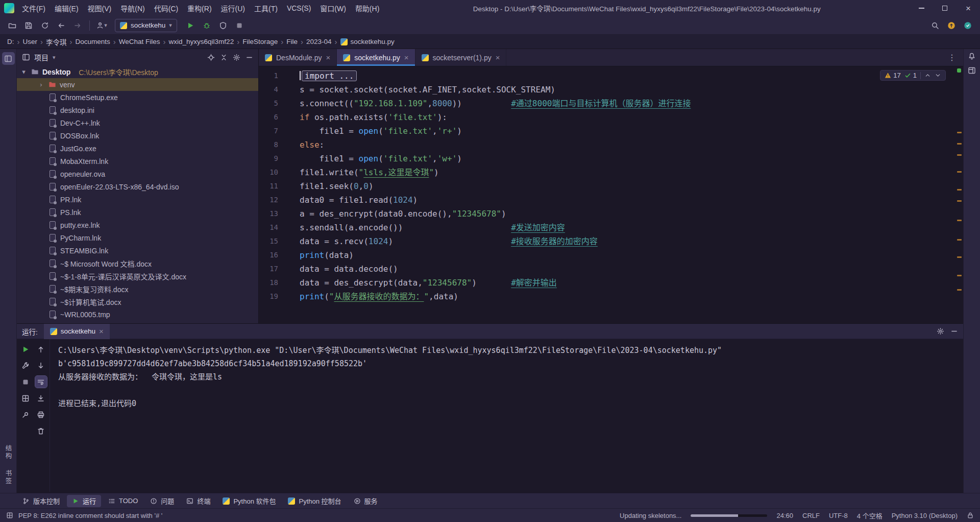 The height and width of the screenshot is (522, 980). What do you see at coordinates (461, 57) in the screenshot?
I see `editor-tab: socketserver(1).py×` at bounding box center [461, 57].